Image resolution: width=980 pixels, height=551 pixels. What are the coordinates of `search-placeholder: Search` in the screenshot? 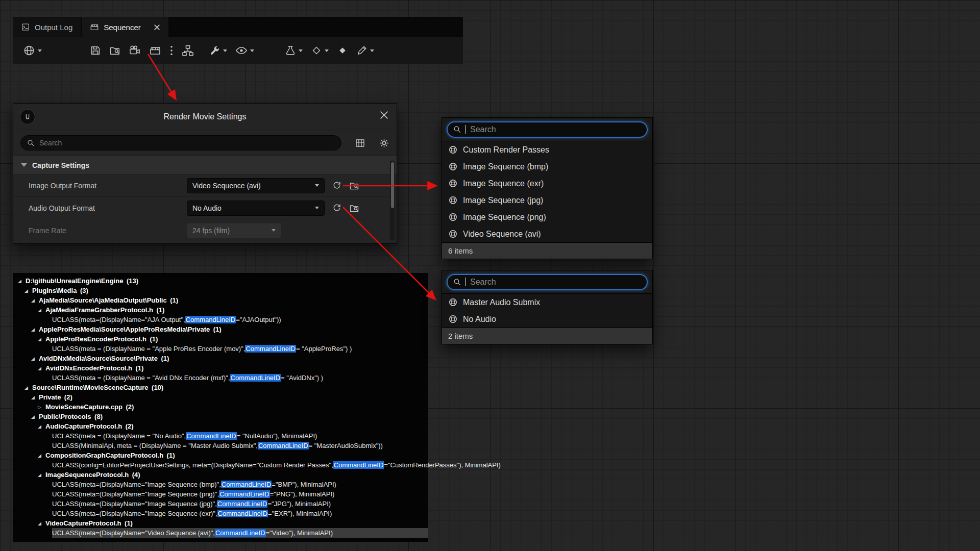 It's located at (51, 143).